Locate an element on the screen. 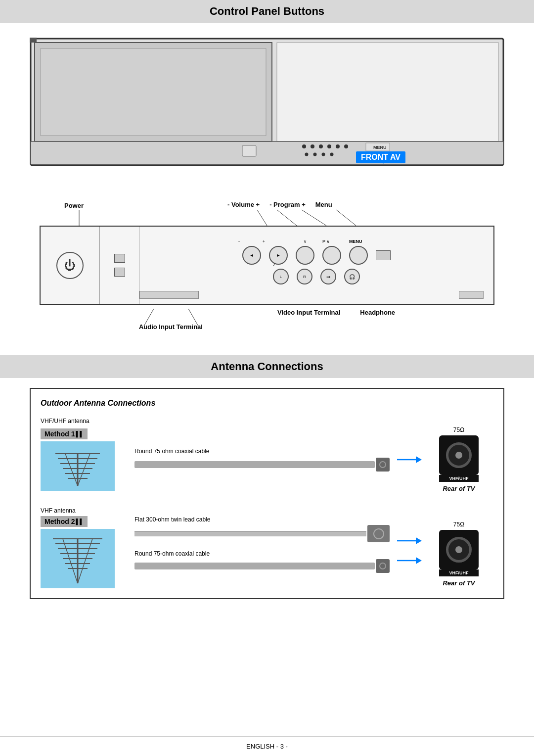  method2-antenna-type: VHF antenna is located at coordinates (267, 511).